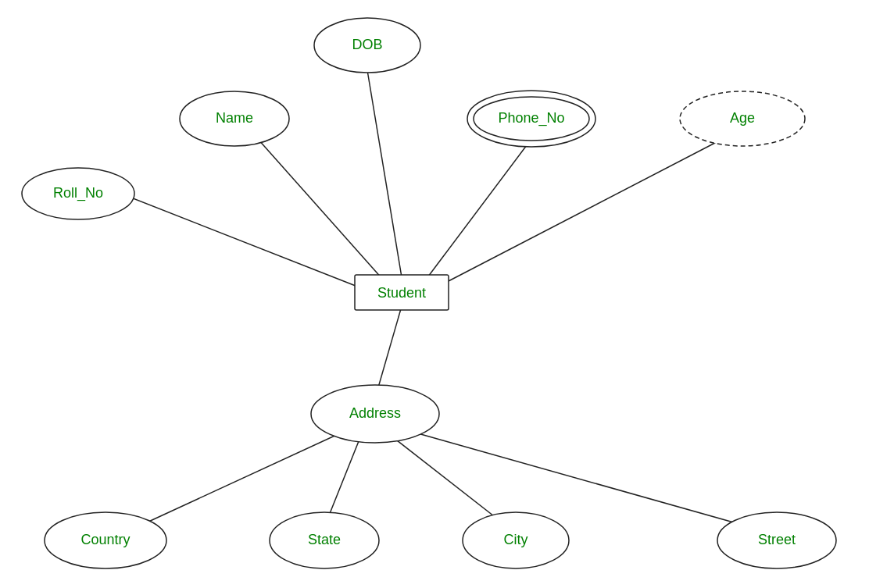  Describe the element at coordinates (384, 173) in the screenshot. I see `line-student-dob` at that location.